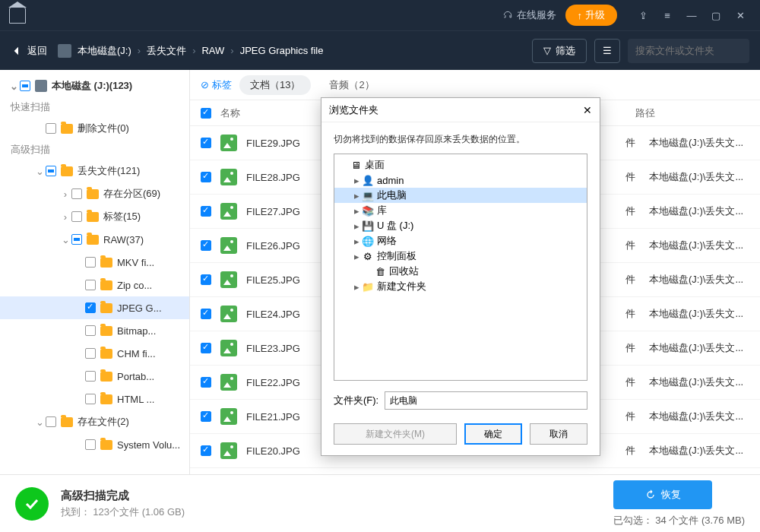 The height and width of the screenshot is (532, 760). Describe the element at coordinates (461, 287) in the screenshot. I see `dialog-tree-item: ▸ 📁 新建文件夹` at that location.